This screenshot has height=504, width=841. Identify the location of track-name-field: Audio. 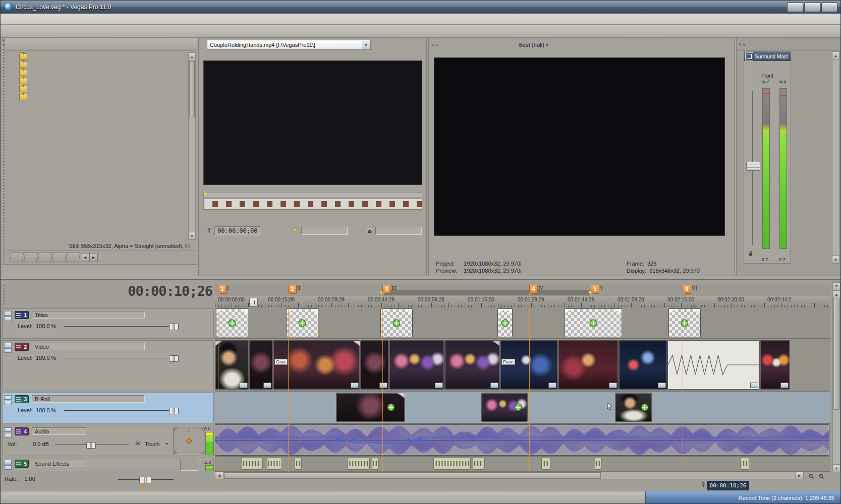
(59, 431).